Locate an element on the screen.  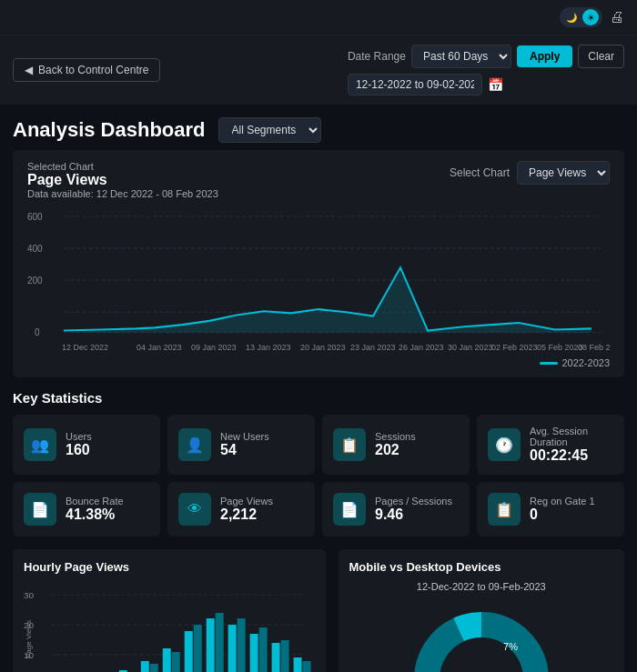
stat-label-page-views: Page Views is located at coordinates (247, 501).